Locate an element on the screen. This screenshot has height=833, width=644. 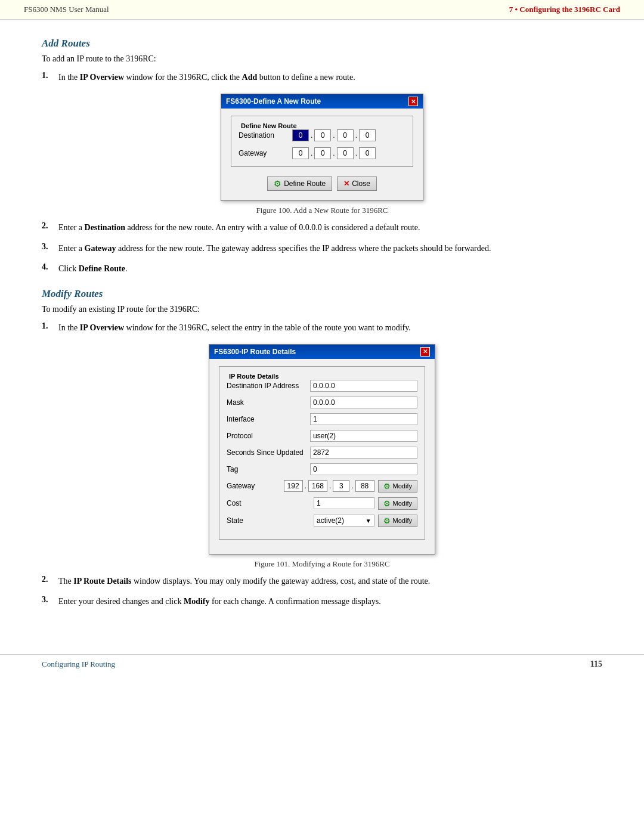
state-select: active(2) ▼ is located at coordinates (344, 521).